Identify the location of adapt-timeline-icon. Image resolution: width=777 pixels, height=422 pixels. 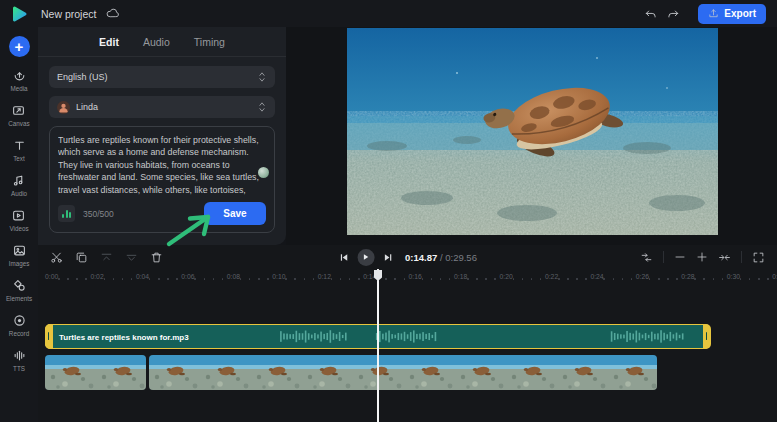
(646, 258).